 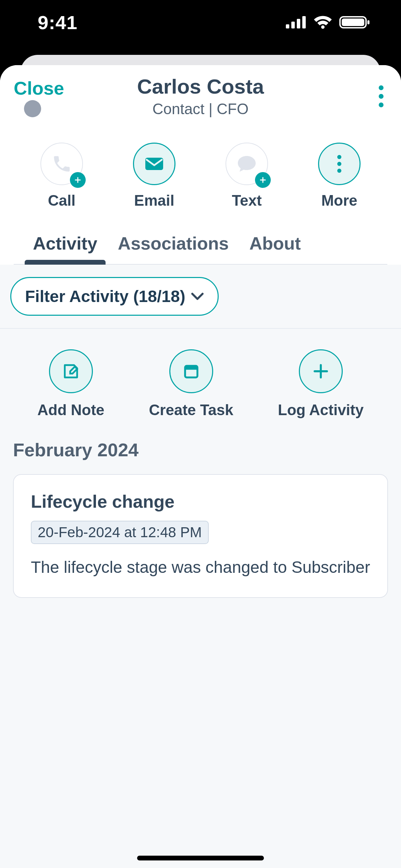 What do you see at coordinates (321, 410) in the screenshot?
I see `log-activity-label: Log Activity` at bounding box center [321, 410].